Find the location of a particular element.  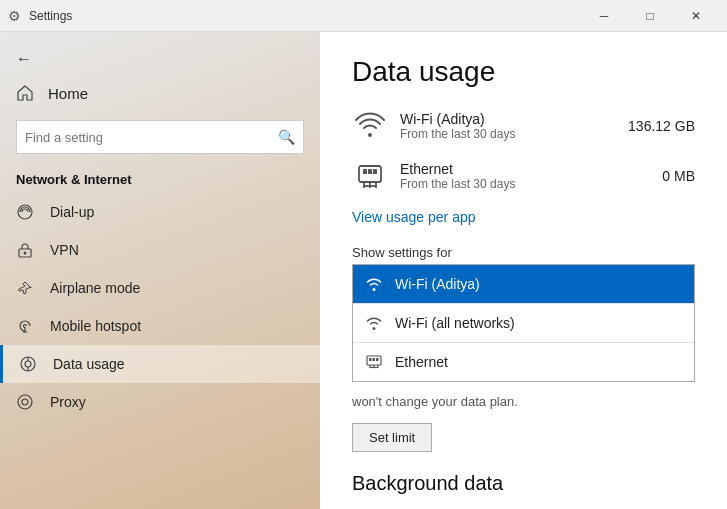

ethernet-usage-details: Ethernet From the last 30 days is located at coordinates (531, 176).